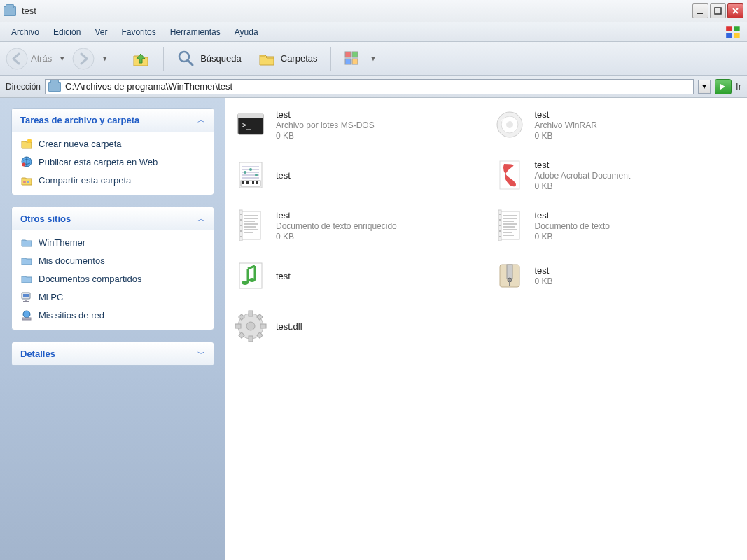  I want to click on rtf-file-icon, so click(251, 225).